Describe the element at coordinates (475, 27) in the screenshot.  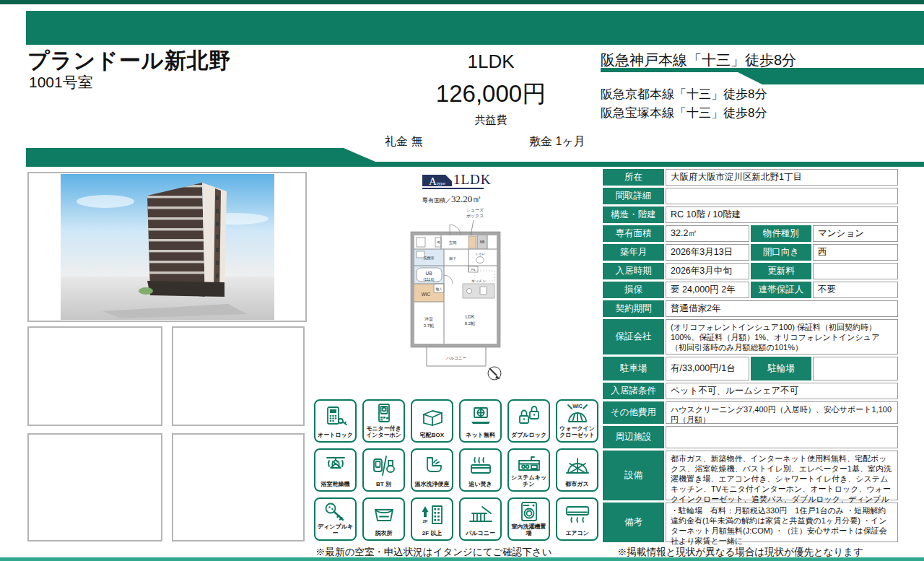
I see `header-band` at that location.